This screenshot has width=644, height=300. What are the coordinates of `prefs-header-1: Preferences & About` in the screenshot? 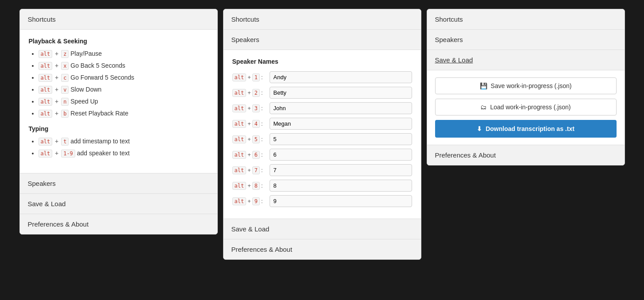 It's located at (119, 224).